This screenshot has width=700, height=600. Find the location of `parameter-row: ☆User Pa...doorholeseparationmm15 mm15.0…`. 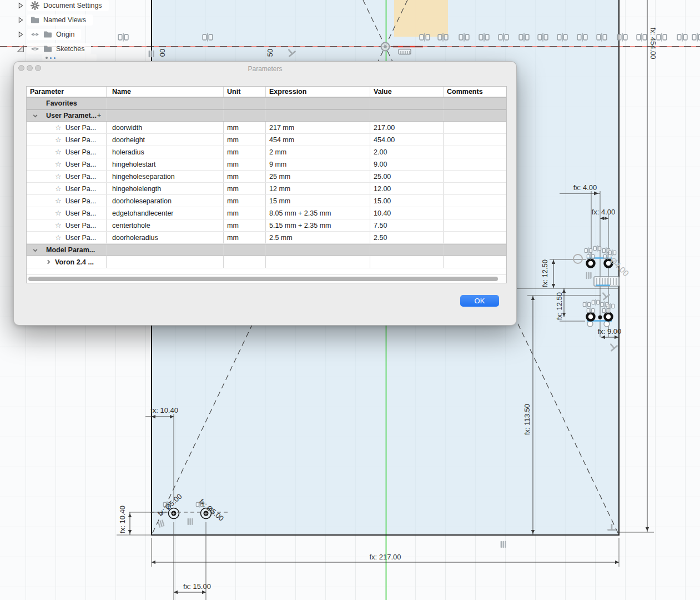

parameter-row: ☆User Pa...doorholeseparationmm15 mm15.0… is located at coordinates (266, 201).